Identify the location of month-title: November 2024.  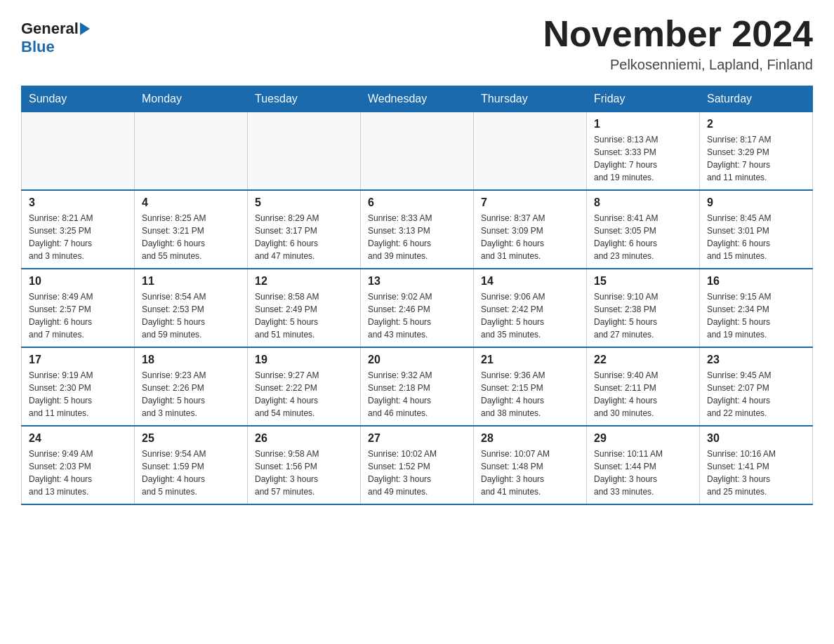
(678, 34).